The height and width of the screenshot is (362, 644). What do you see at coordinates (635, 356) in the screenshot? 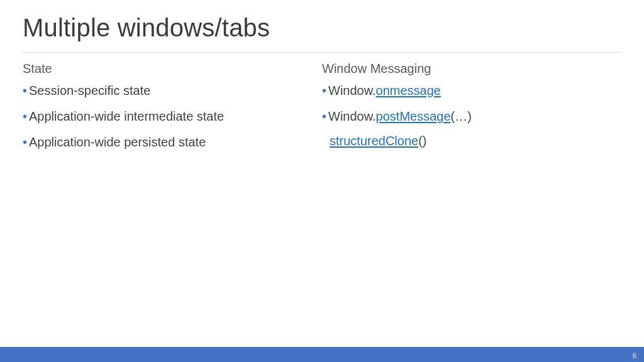
I see `page-number: 6` at bounding box center [635, 356].